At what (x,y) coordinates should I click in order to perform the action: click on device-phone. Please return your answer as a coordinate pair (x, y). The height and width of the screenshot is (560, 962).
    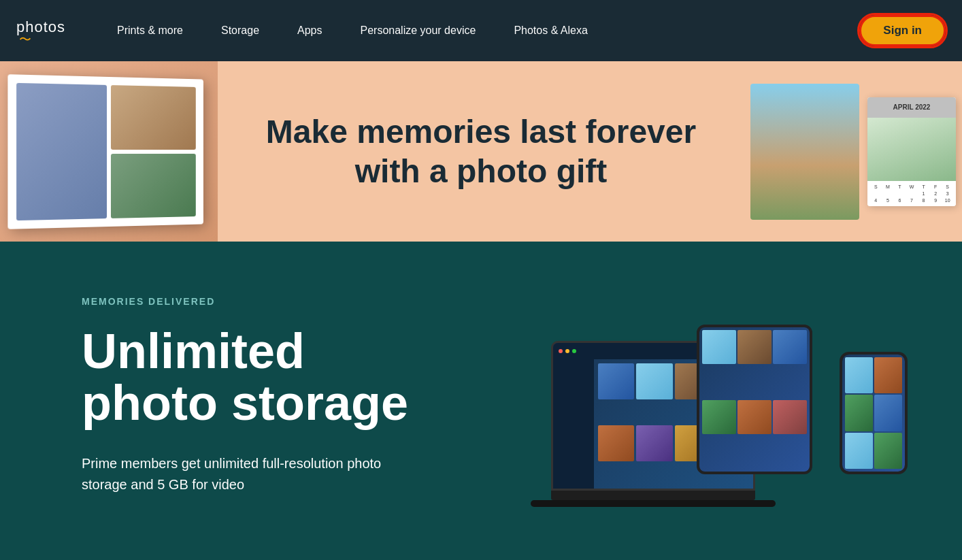
    Looking at the image, I should click on (874, 413).